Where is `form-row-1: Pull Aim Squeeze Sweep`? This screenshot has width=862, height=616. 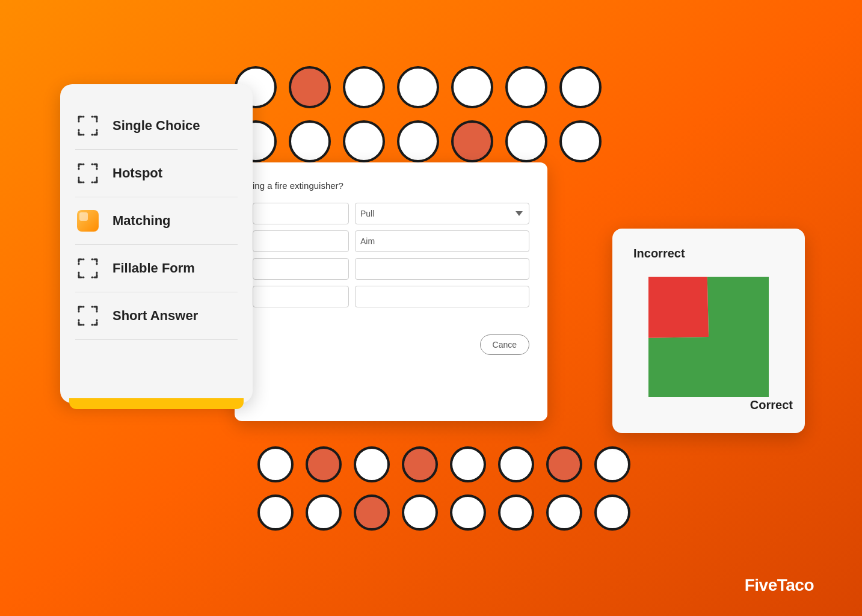 form-row-1: Pull Aim Squeeze Sweep is located at coordinates (391, 214).